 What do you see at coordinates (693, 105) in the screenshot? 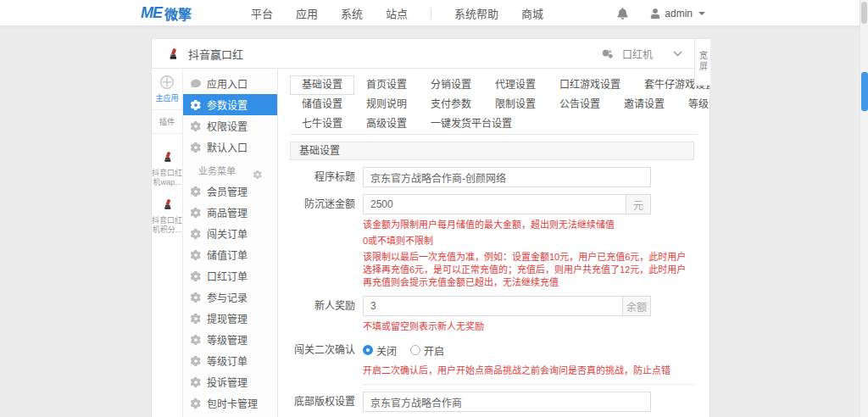
I see `tab-等级设置: 等级设置` at bounding box center [693, 105].